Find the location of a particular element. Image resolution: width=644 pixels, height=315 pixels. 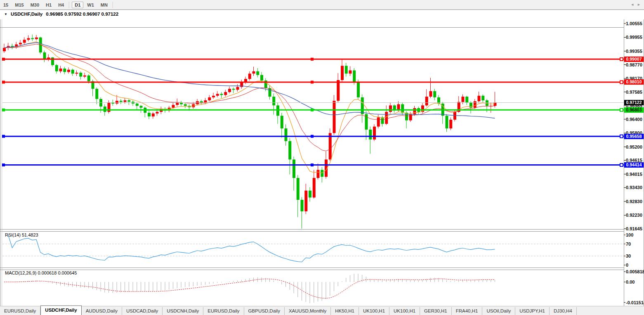

macd-tick-label: 0.005818 is located at coordinates (635, 272).